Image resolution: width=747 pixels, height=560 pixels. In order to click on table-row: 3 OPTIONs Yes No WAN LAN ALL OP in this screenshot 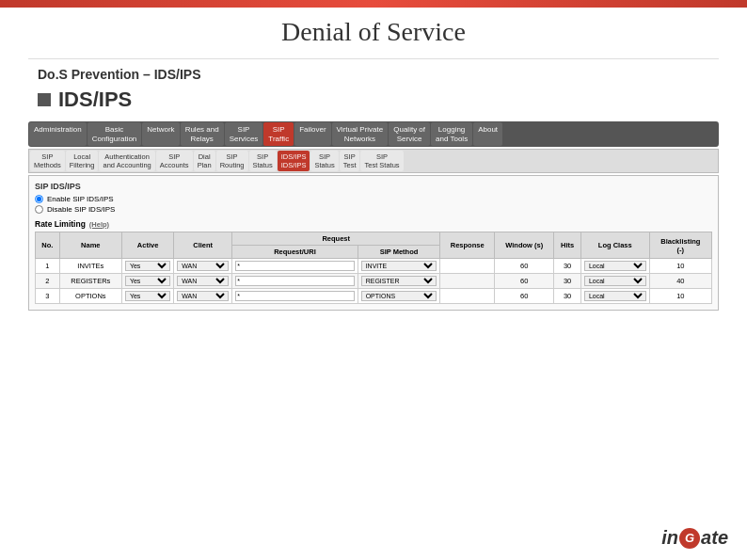, I will do `click(374, 296)`.